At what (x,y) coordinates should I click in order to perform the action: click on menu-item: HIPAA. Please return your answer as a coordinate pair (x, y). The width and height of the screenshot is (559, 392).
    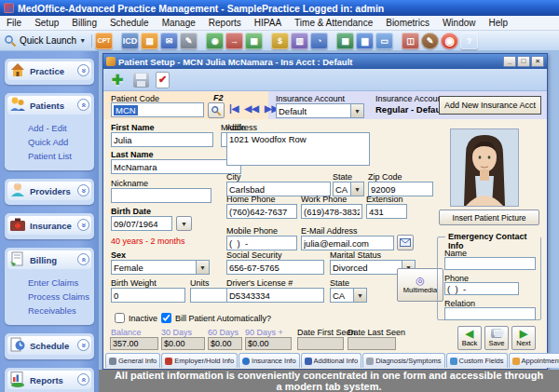
    Looking at the image, I should click on (268, 22).